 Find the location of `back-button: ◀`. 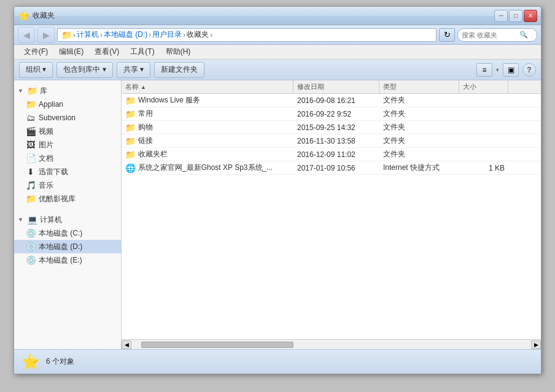

back-button: ◀ is located at coordinates (26, 35).